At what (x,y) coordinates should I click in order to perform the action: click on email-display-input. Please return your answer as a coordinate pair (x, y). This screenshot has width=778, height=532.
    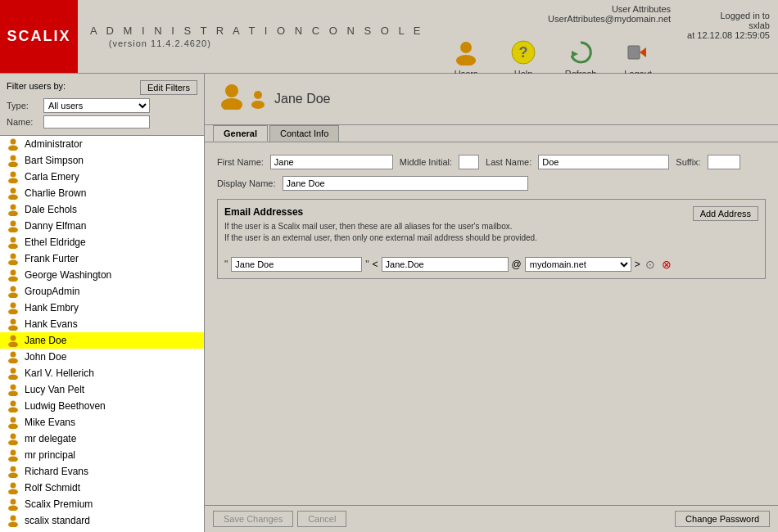
    Looking at the image, I should click on (296, 264).